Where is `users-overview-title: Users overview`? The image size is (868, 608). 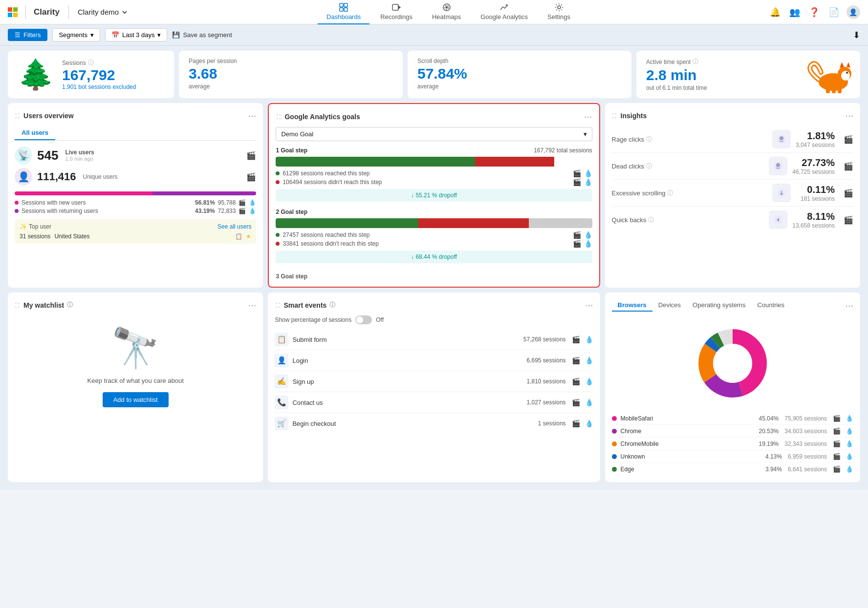 users-overview-title: Users overview is located at coordinates (49, 116).